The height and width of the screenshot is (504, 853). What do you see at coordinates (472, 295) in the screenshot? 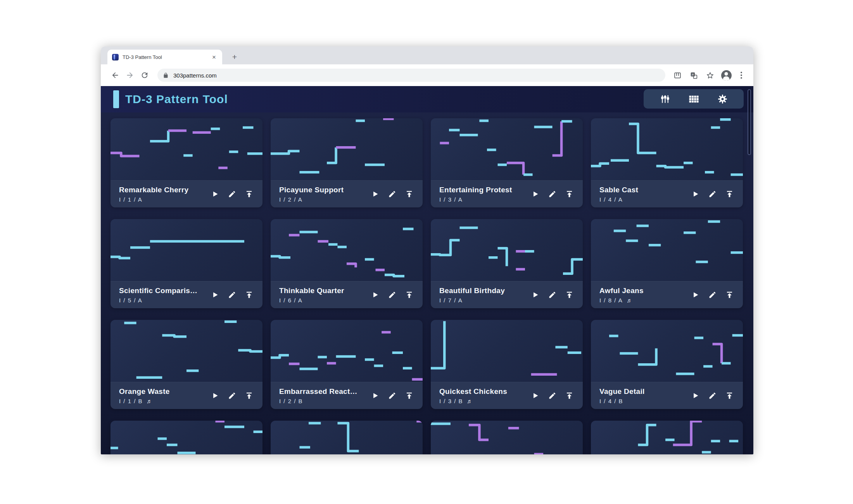
I see `card-text: Beautiful Birthday I / 7 / A` at bounding box center [472, 295].